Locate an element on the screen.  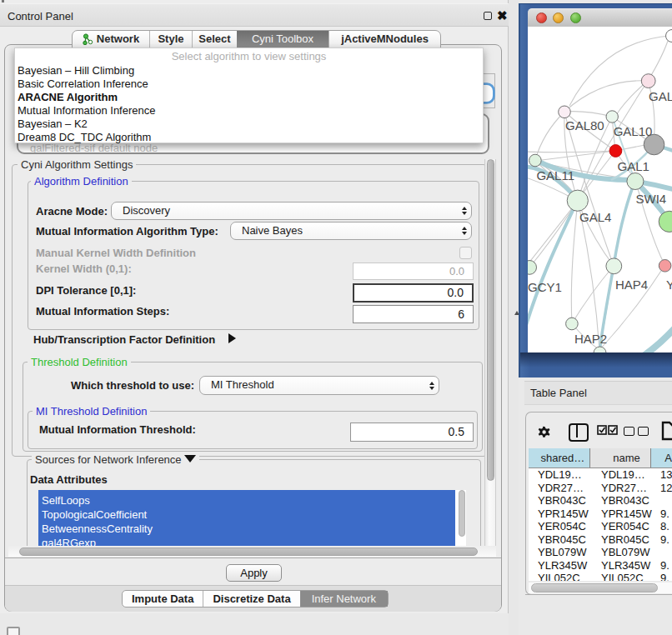
svg-text: GAL11 is located at coordinates (555, 175).